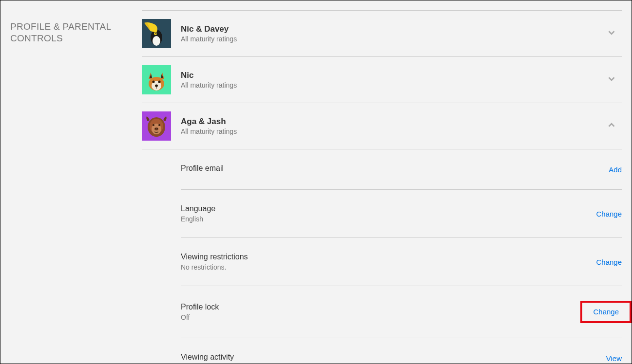 The image size is (632, 364). I want to click on detail-title: Viewing activity, so click(394, 357).